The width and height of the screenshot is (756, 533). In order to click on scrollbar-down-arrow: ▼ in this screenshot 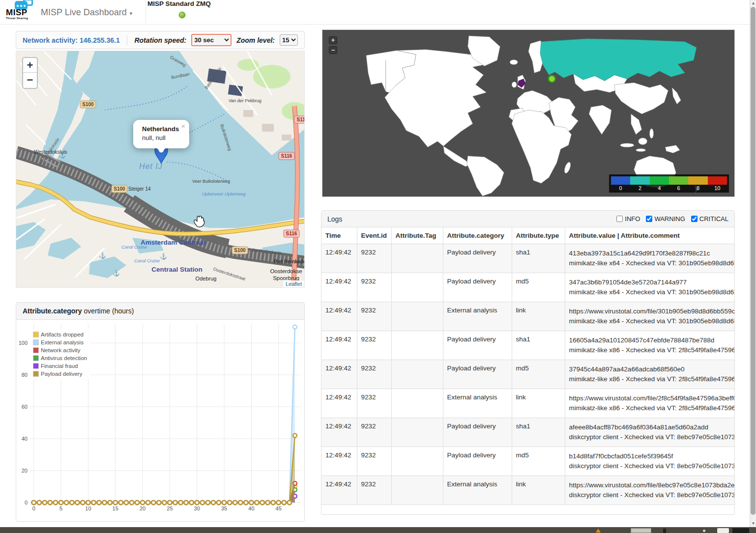, I will do `click(753, 524)`.